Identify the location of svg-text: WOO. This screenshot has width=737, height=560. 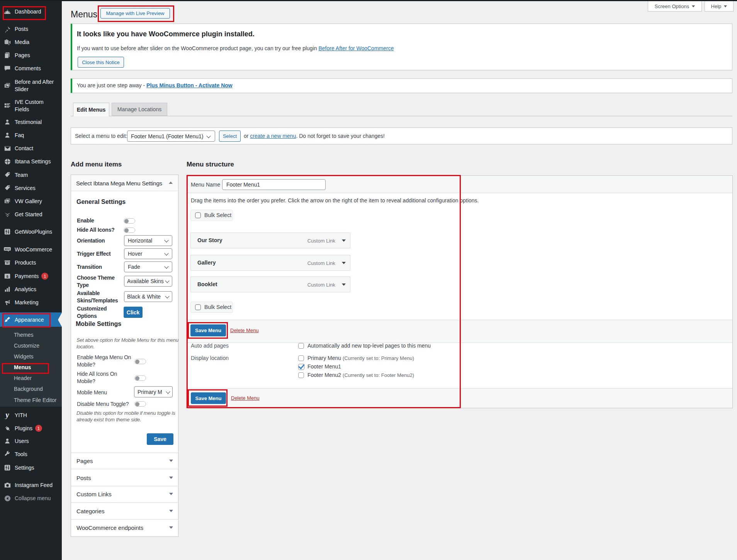
(7, 249).